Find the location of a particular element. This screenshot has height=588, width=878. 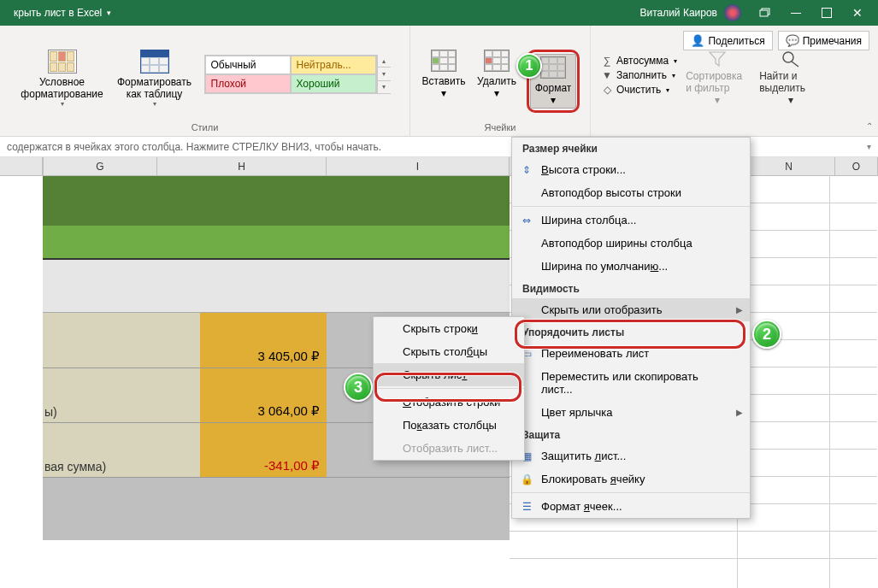

submenu-show-cols: Показать столбцы is located at coordinates (449, 426).